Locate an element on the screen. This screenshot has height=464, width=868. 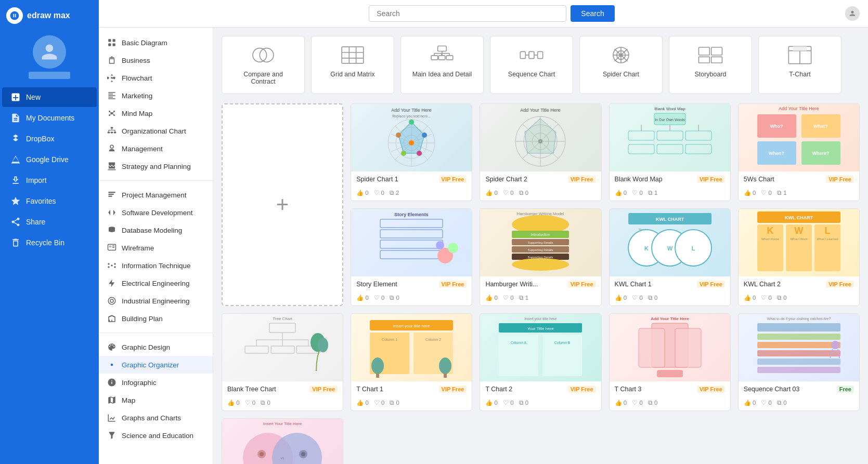
template-card-story-element: Story Elements Story Element is located at coordinates (411, 257).